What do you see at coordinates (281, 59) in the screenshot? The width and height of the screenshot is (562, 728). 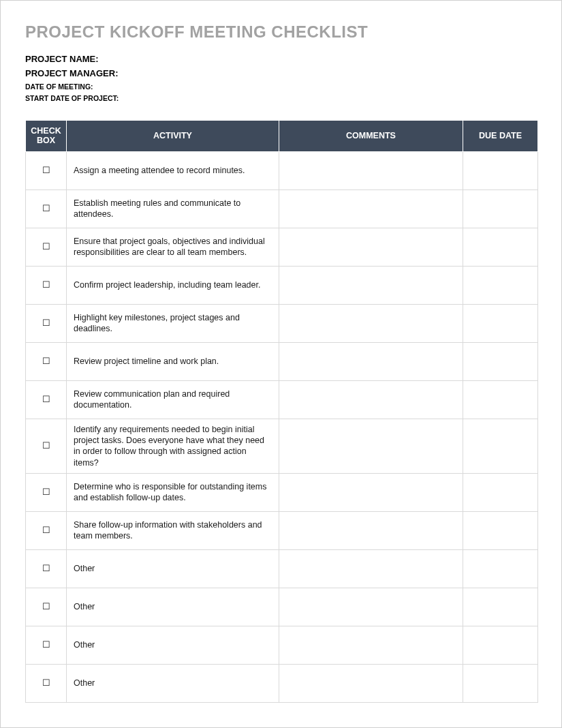 I see `project-name-label: PROJECT NAME:` at bounding box center [281, 59].